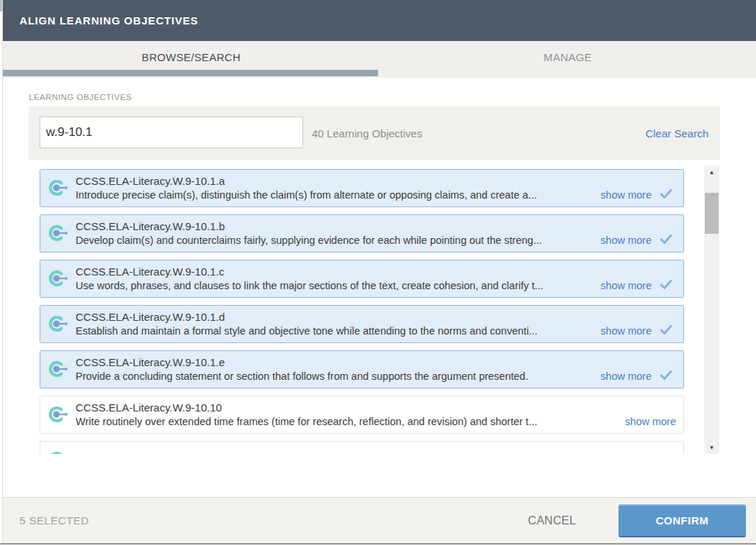 This screenshot has width=756, height=546. What do you see at coordinates (376, 453) in the screenshot?
I see `objective-code: ELA-Literacy.W.9-10.1b` at bounding box center [376, 453].